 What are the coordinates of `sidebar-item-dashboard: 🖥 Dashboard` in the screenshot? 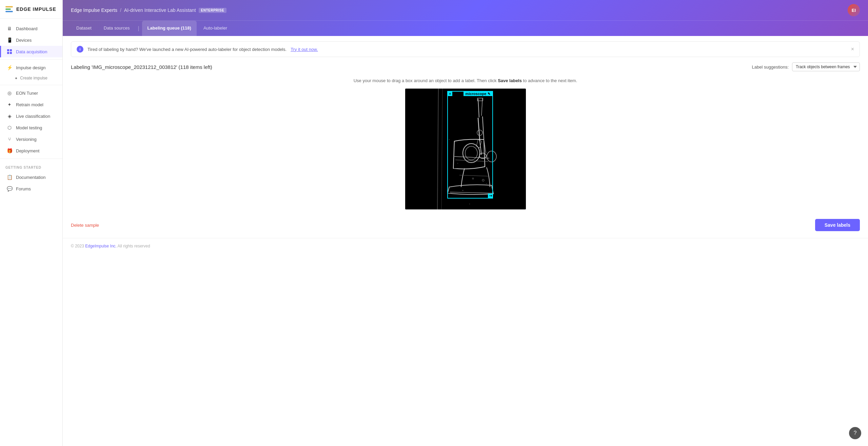 It's located at (31, 29).